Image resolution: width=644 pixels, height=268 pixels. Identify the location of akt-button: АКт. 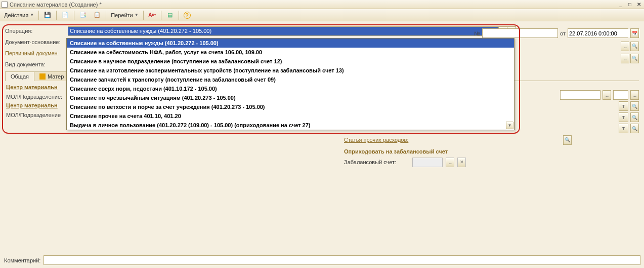
(152, 15).